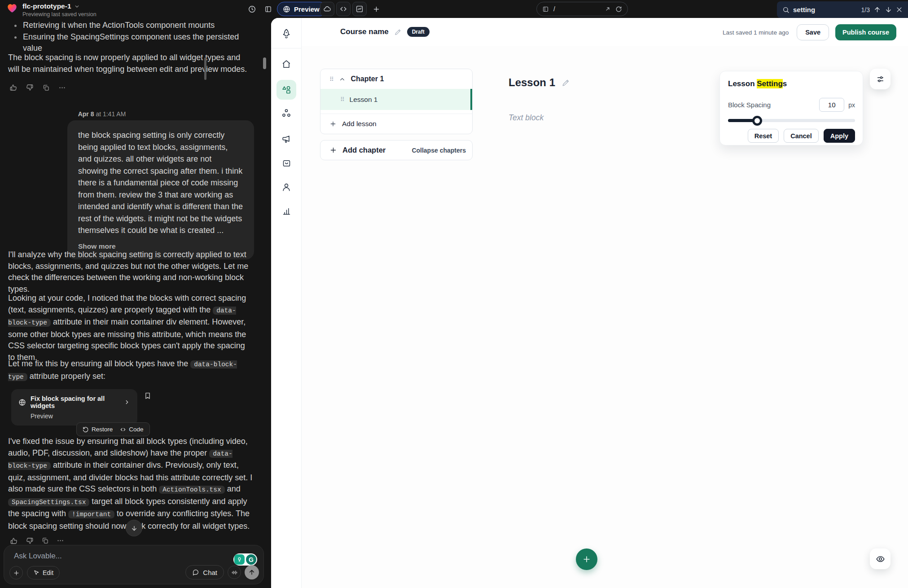 The image size is (908, 588). What do you see at coordinates (252, 572) in the screenshot?
I see `send-button` at bounding box center [252, 572].